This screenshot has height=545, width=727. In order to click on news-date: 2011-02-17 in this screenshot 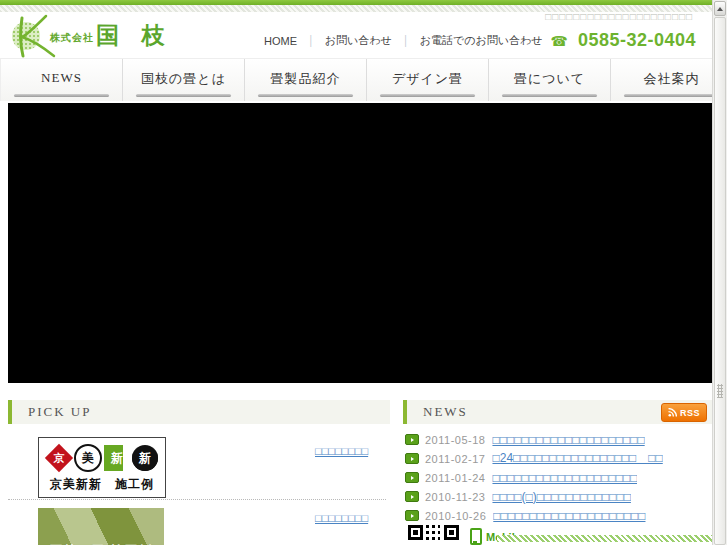, I will do `click(455, 459)`.